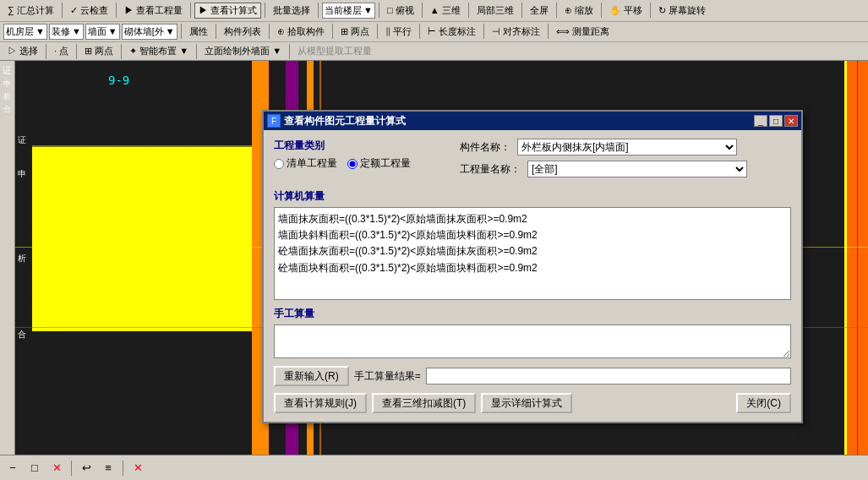  Describe the element at coordinates (352, 164) in the screenshot. I see `radio-quota-input` at that location.